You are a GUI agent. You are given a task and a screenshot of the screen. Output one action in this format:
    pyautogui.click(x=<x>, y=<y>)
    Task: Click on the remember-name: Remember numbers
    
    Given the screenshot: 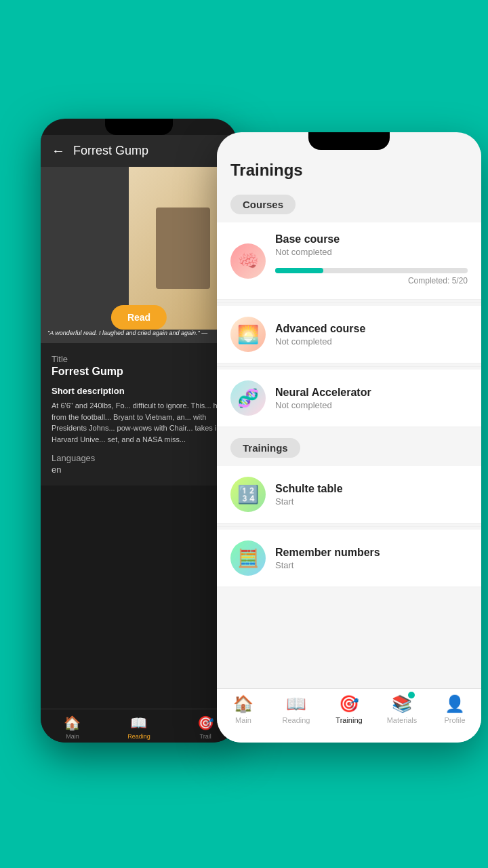 What is the action you would take?
    pyautogui.click(x=371, y=553)
    